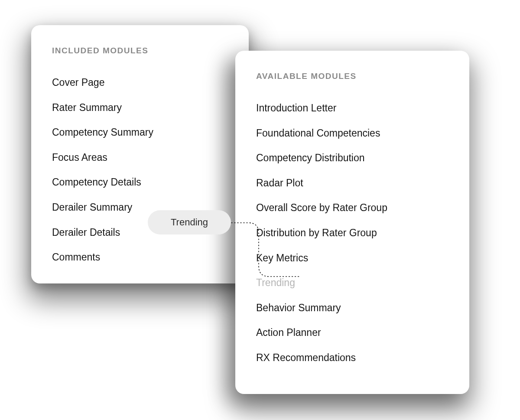 Image resolution: width=520 pixels, height=420 pixels. What do you see at coordinates (140, 83) in the screenshot?
I see `list-item: Cover Page` at bounding box center [140, 83].